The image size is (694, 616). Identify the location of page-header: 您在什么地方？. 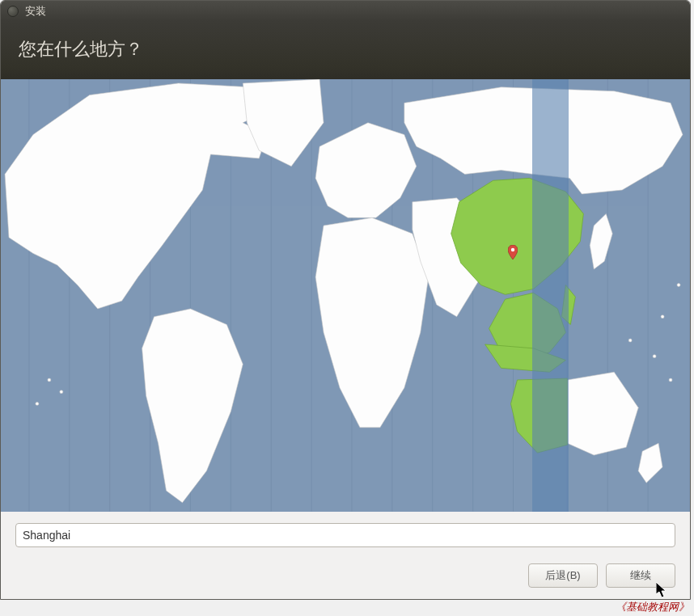
(345, 50).